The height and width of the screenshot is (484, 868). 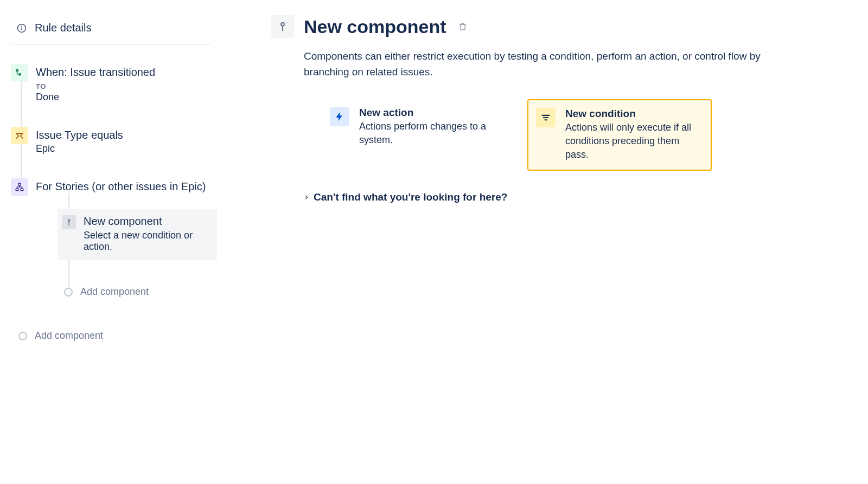 What do you see at coordinates (63, 28) in the screenshot?
I see `rule-details-label: Rule details` at bounding box center [63, 28].